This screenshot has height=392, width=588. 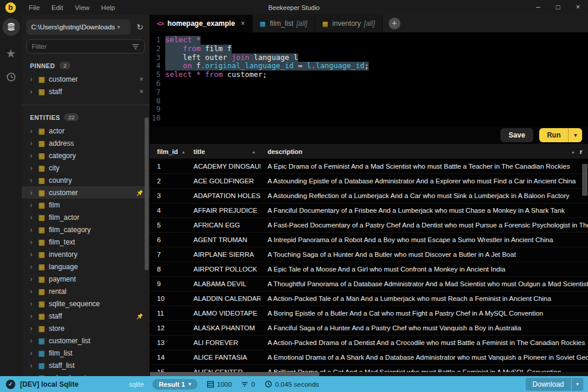 I want to click on column-header-title: title ▲, so click(x=223, y=152).